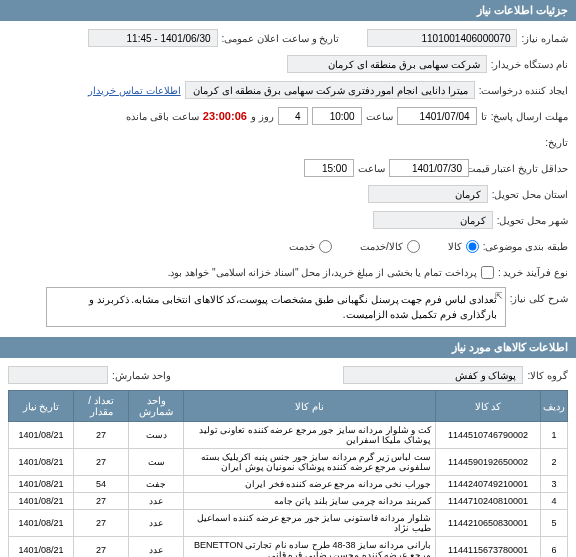 Image resolution: width=576 pixels, height=557 pixels. I want to click on cat-service: کالا/خدمت, so click(382, 246).